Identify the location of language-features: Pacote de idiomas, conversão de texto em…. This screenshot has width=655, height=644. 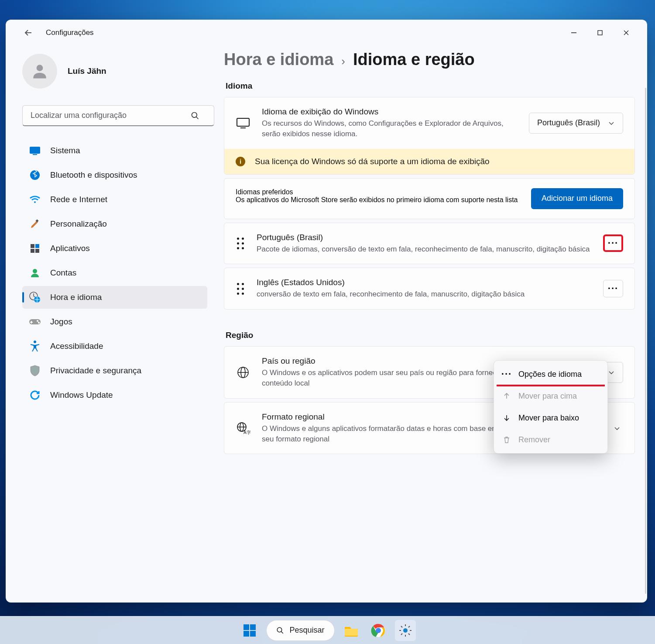
(424, 249).